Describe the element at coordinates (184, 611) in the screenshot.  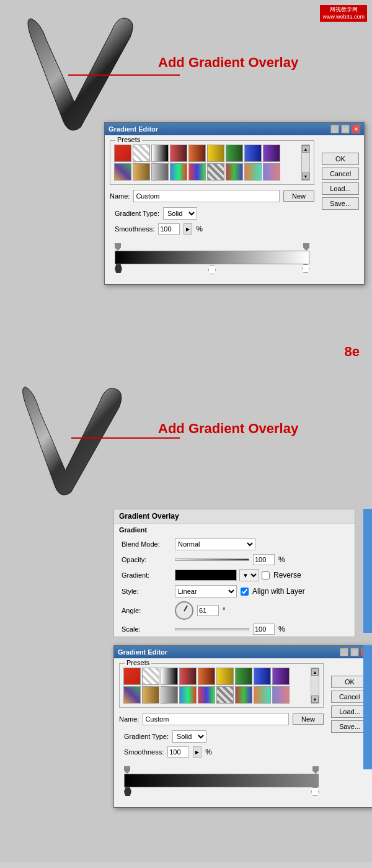
I see `angle-dial` at that location.